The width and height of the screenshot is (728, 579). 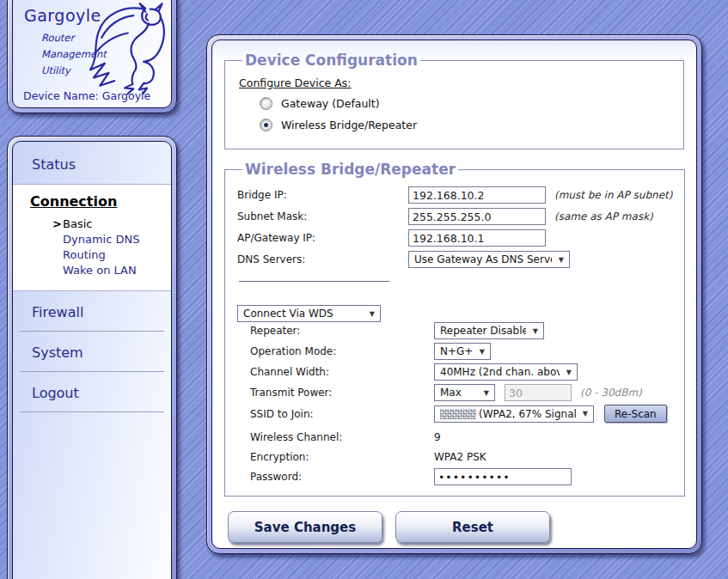 What do you see at coordinates (473, 527) in the screenshot?
I see `reset-button: Reset` at bounding box center [473, 527].